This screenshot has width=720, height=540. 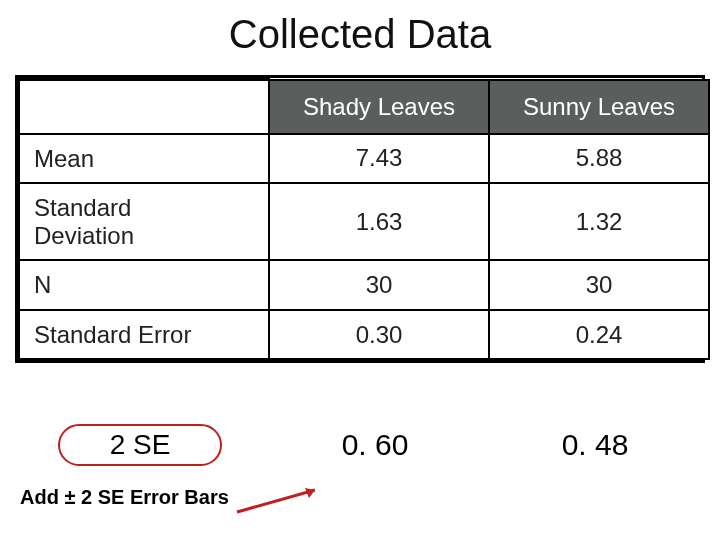 I want to click on header-empty, so click(x=144, y=107).